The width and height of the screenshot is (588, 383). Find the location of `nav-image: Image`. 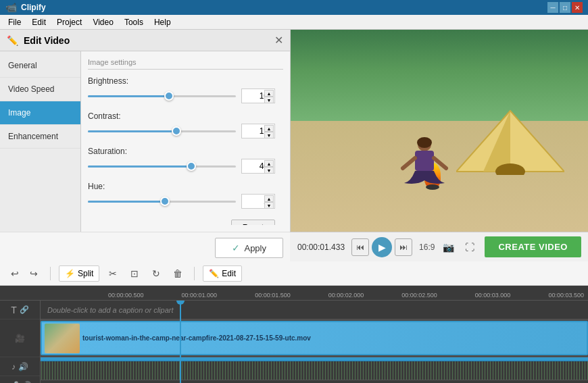

nav-image: Image is located at coordinates (41, 113).